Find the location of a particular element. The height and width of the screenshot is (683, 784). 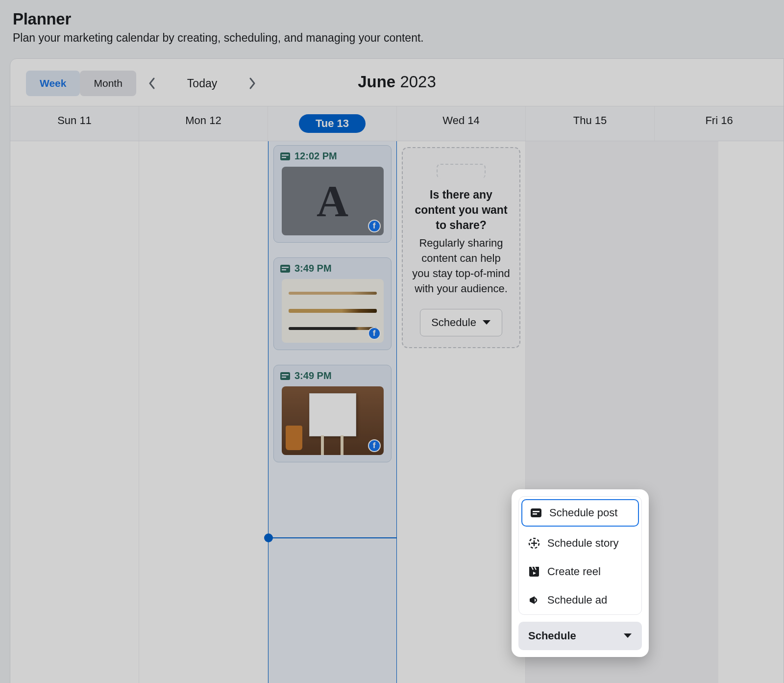

view-week-button: Week is located at coordinates (53, 83).